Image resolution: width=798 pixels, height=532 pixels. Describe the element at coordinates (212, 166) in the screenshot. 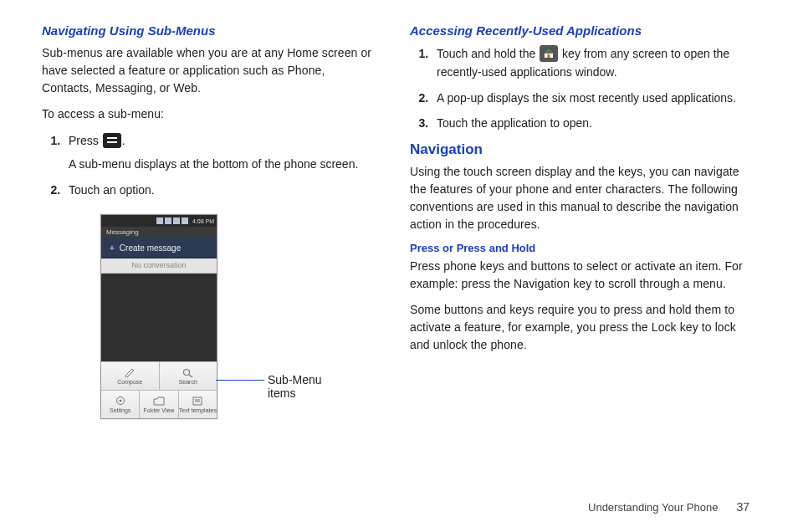

I see `submenus-steps: Press . A sub-menu displays at the botto…` at that location.